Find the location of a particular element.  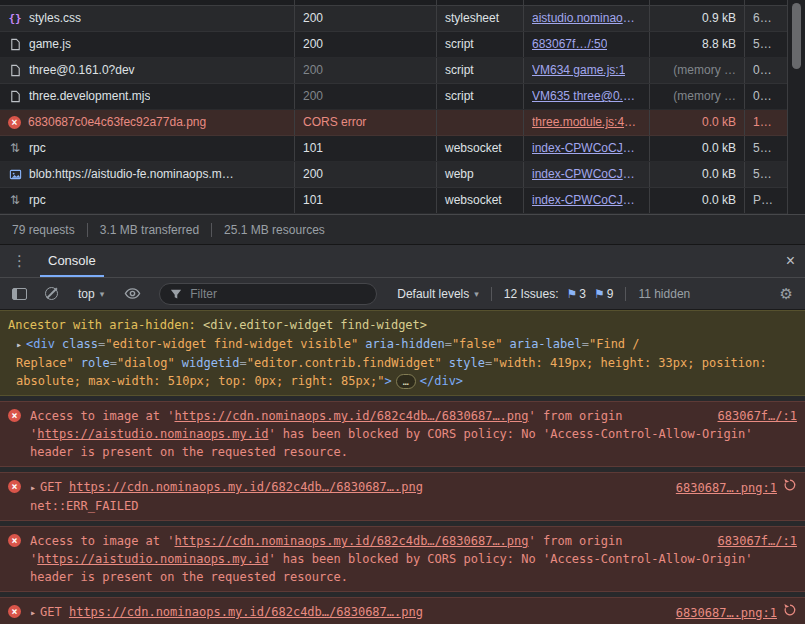

initiator-link: 683067f…/:50 is located at coordinates (570, 44).